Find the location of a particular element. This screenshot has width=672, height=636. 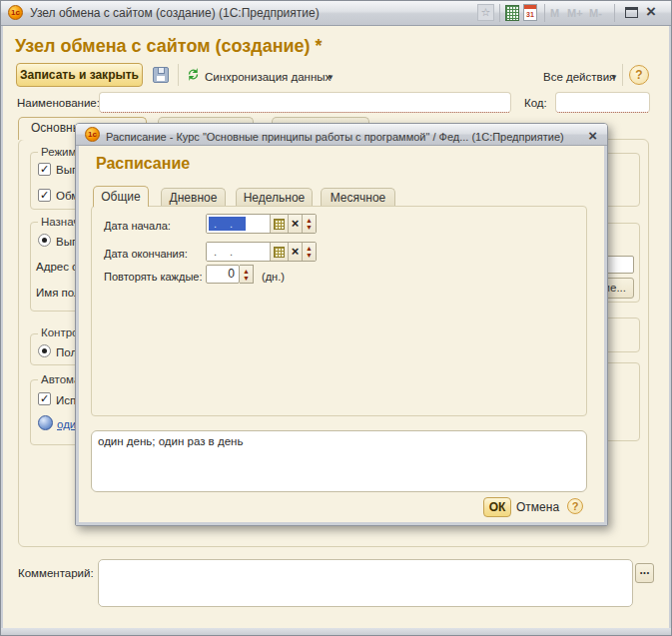

start-date-field: . . × ▲▼ is located at coordinates (262, 224).